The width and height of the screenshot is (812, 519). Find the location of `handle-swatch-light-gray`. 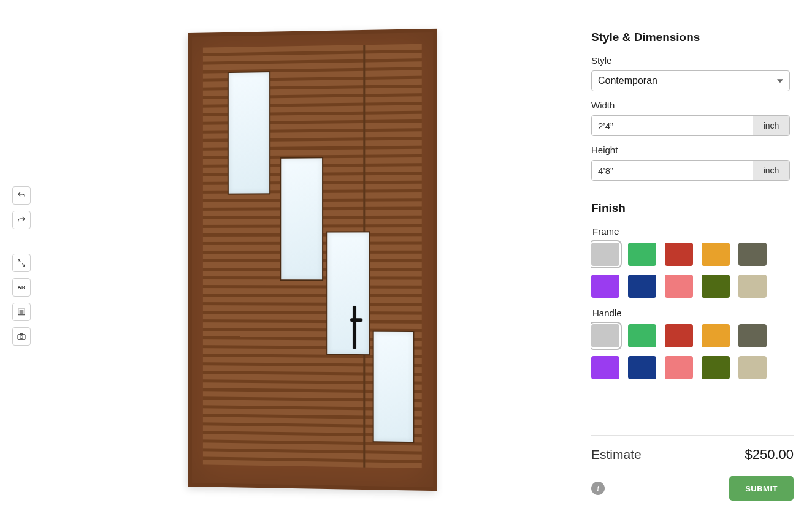

handle-swatch-light-gray is located at coordinates (605, 336).